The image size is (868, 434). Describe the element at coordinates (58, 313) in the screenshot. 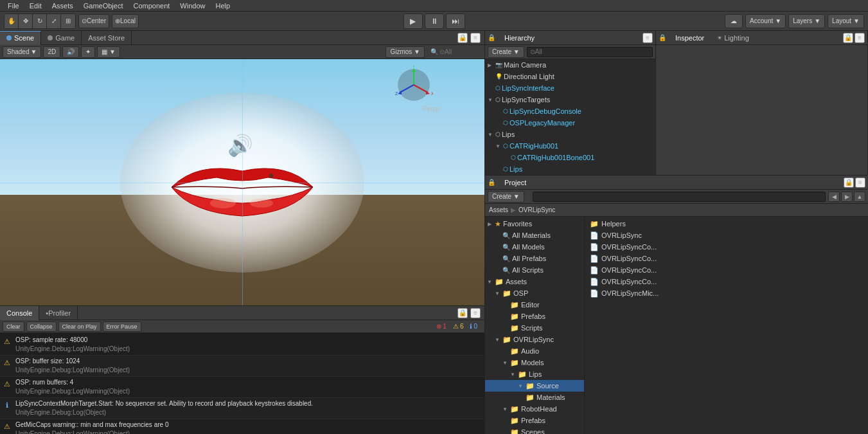

I see `tab-profiler: • Profiler` at that location.